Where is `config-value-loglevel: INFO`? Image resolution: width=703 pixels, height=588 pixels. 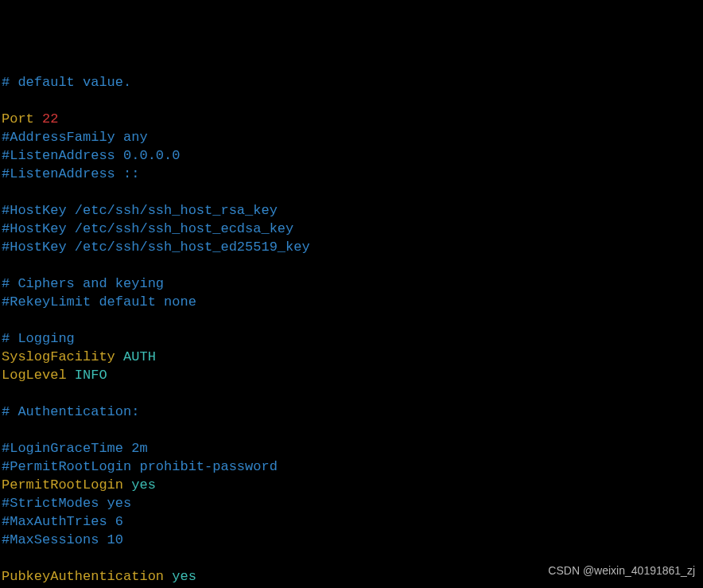 config-value-loglevel: INFO is located at coordinates (91, 376).